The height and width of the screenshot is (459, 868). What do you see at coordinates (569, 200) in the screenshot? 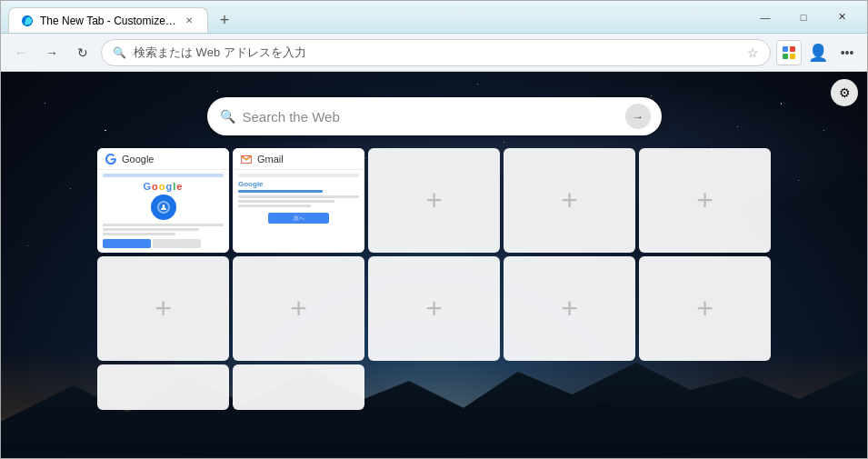
I see `speed-dial-add-4: +` at bounding box center [569, 200].